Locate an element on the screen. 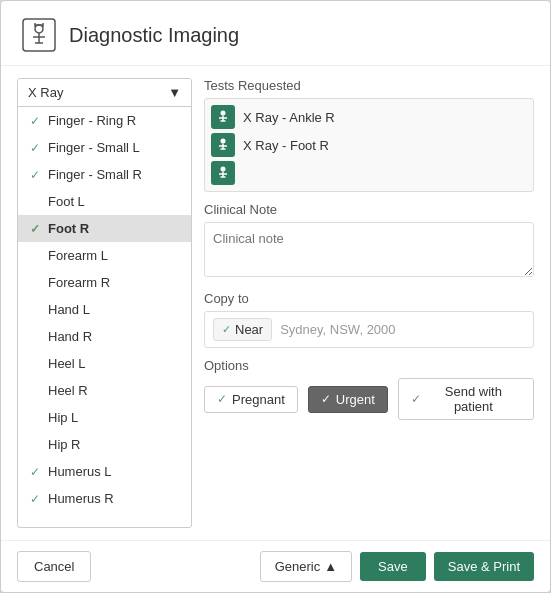 The width and height of the screenshot is (551, 593). list-item: Forearm R is located at coordinates (104, 282).